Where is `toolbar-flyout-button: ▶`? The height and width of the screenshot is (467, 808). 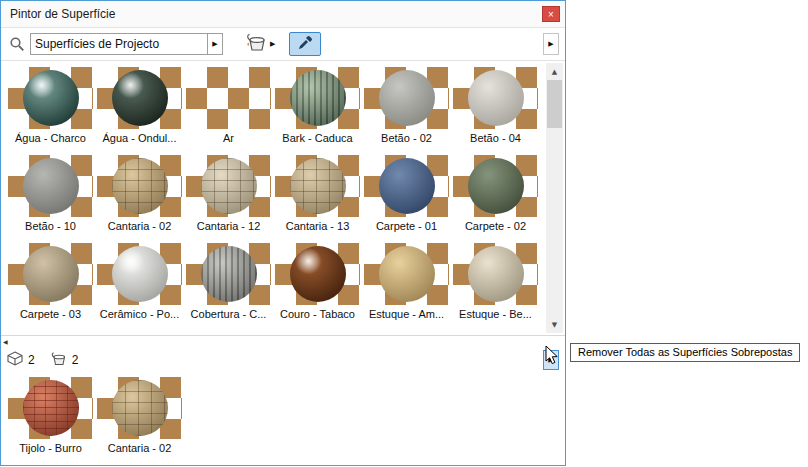
toolbar-flyout-button: ▶ is located at coordinates (551, 44).